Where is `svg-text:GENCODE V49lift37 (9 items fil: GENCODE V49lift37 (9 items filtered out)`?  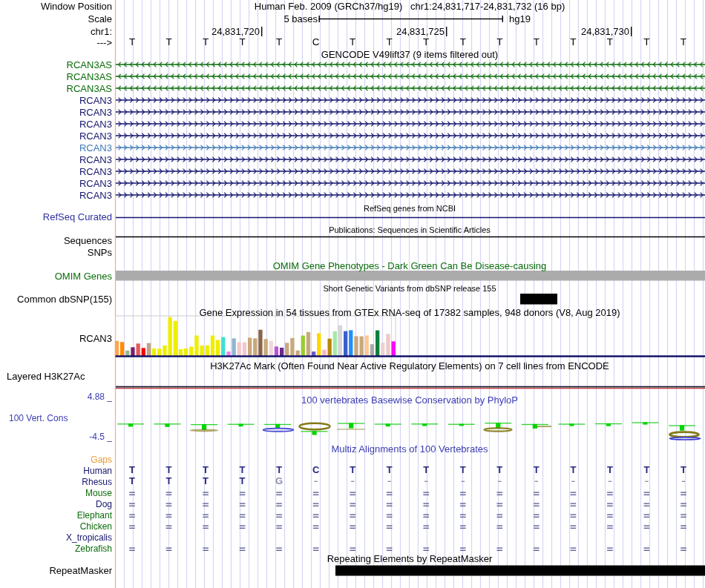 svg-text:GENCODE V49lift37 (9 items fil: GENCODE V49lift37 (9 items filtered out) is located at coordinates (410, 55).